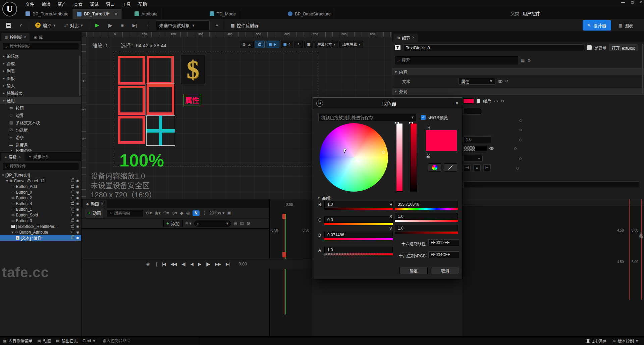  Describe the element at coordinates (41, 86) in the screenshot. I see `palette-group-input: ▸输入` at that location.